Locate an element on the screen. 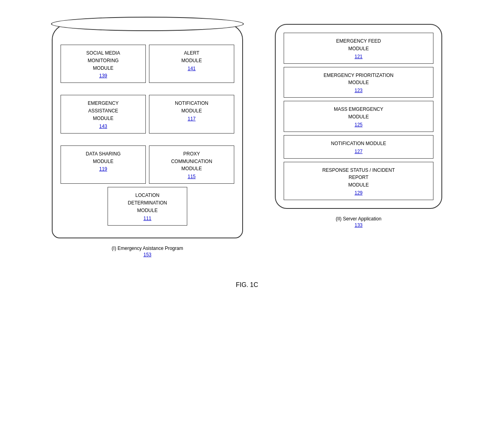 This screenshot has height=448, width=494. emergency-feed-module-name: EMERGENCY FEEDMODULE is located at coordinates (359, 45).